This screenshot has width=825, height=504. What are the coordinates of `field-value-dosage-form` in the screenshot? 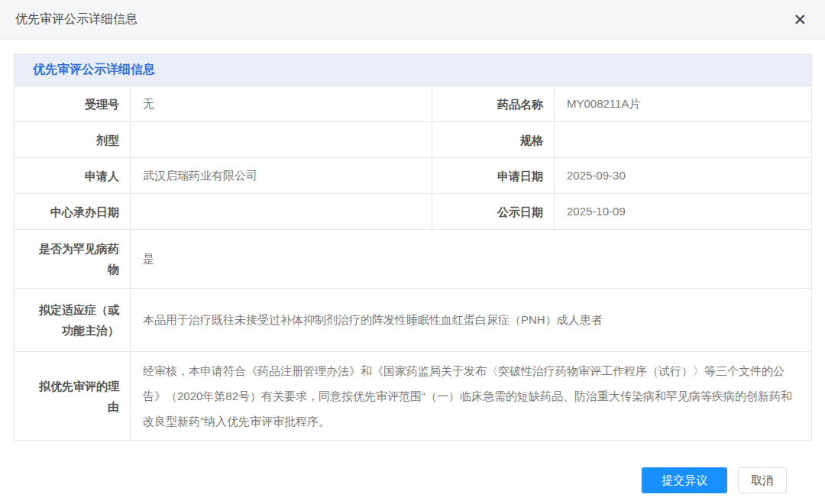 It's located at (281, 141).